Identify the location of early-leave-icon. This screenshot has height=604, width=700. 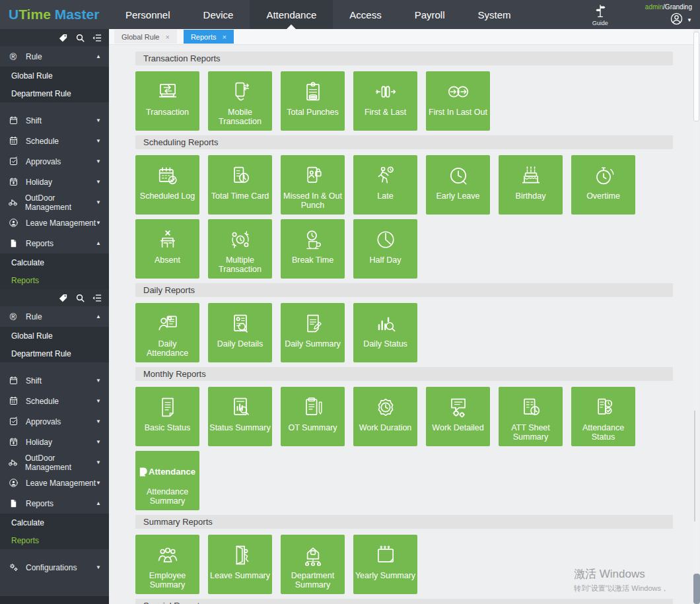
(458, 176).